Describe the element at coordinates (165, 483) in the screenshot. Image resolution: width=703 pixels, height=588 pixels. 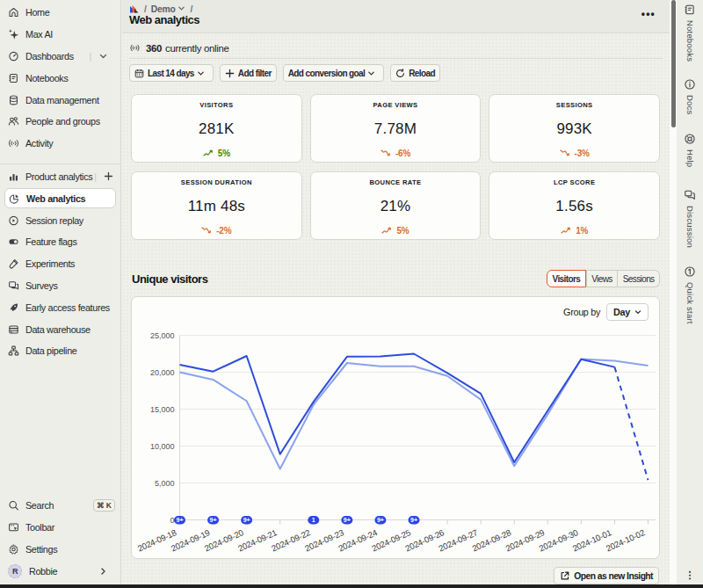
I see `svg-text: 5,000` at that location.